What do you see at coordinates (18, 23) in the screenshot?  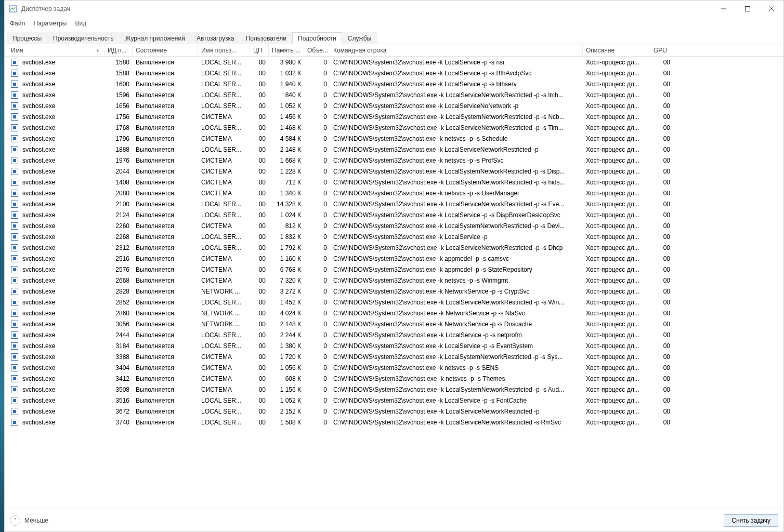 I see `menu-file: Файл` at bounding box center [18, 23].